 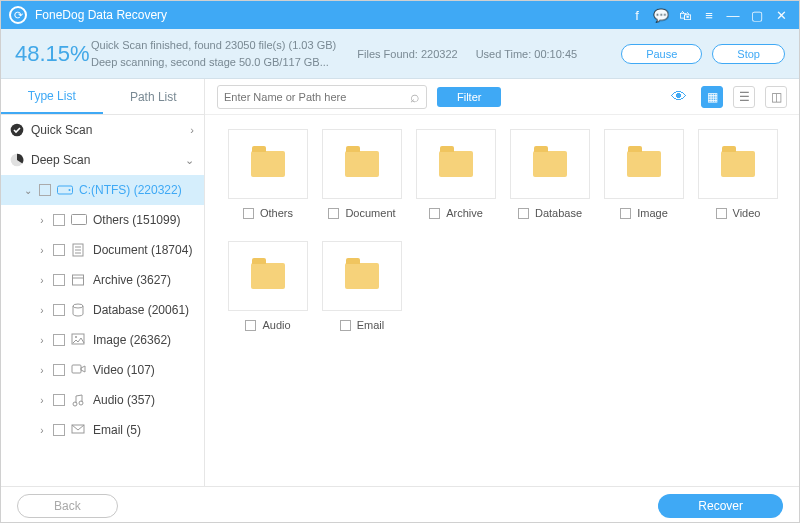 I want to click on drive-icon, so click(x=65, y=190).